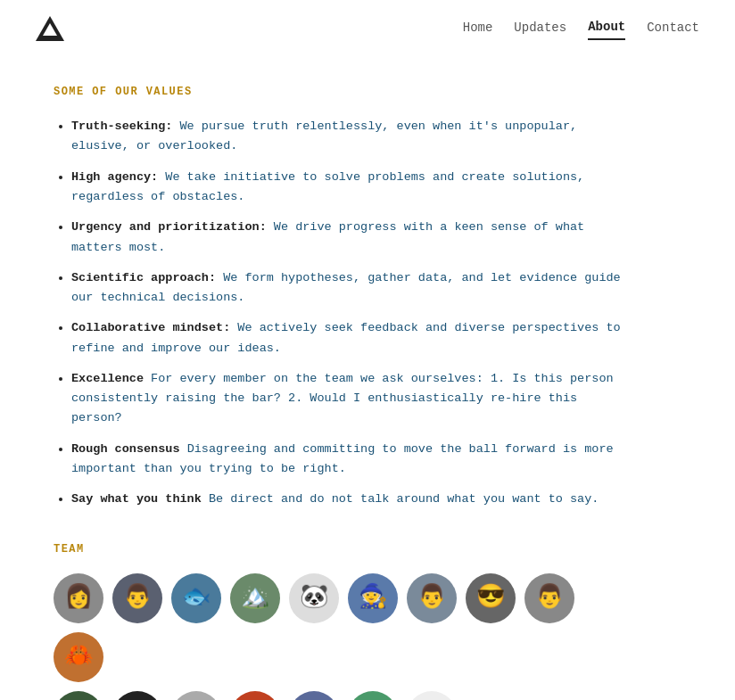  What do you see at coordinates (673, 29) in the screenshot?
I see `nav-contact: Contact` at bounding box center [673, 29].